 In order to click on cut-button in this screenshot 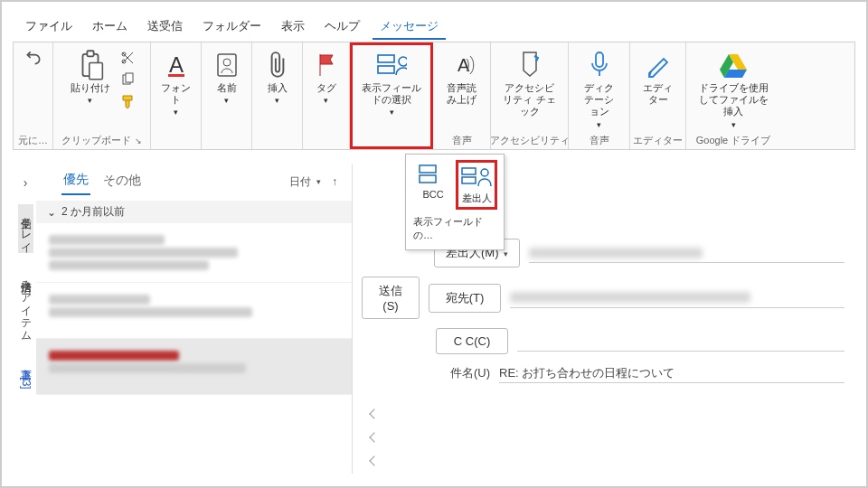, I will do `click(127, 58)`.